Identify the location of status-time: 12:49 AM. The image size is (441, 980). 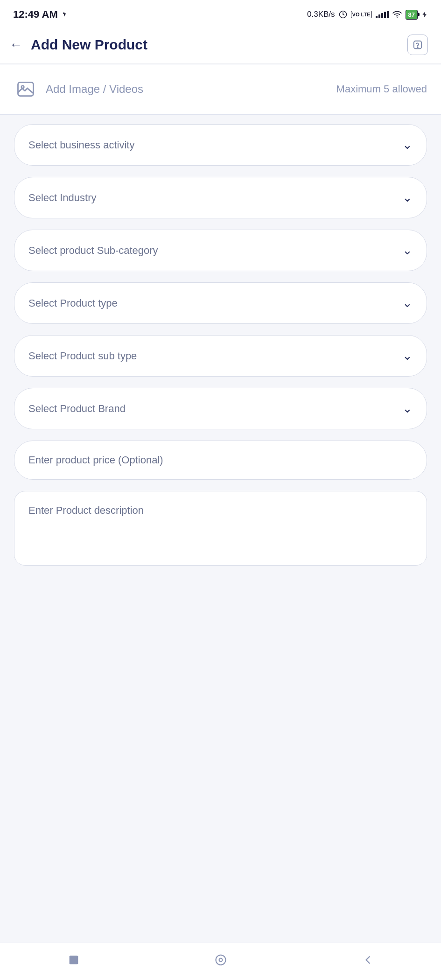
(40, 14).